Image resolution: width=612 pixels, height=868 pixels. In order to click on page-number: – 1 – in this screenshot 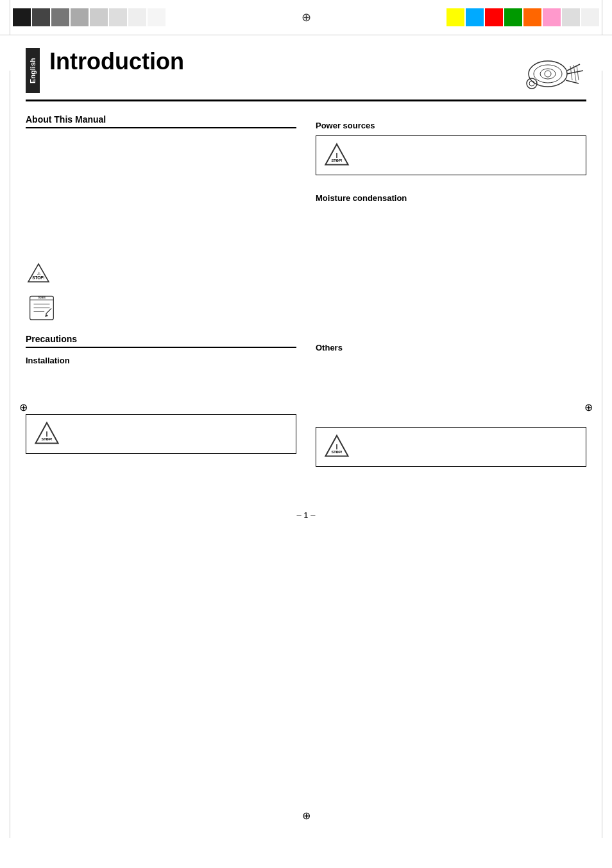, I will do `click(306, 521)`.